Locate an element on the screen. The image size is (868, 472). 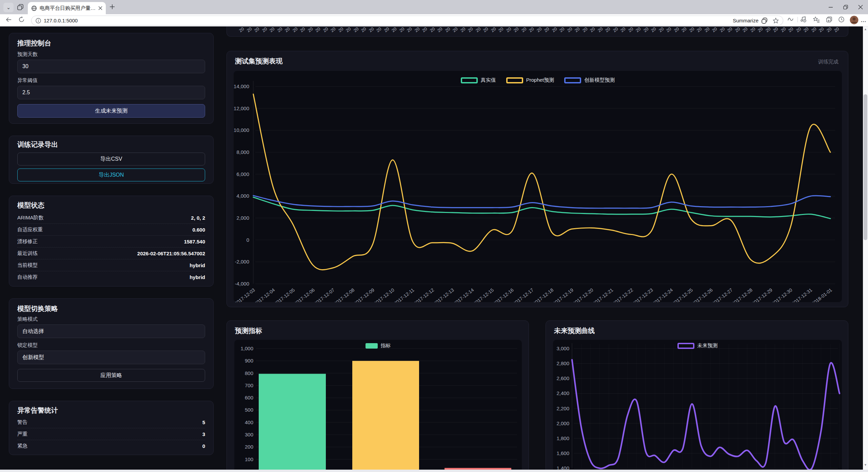
restore-button is located at coordinates (846, 7).